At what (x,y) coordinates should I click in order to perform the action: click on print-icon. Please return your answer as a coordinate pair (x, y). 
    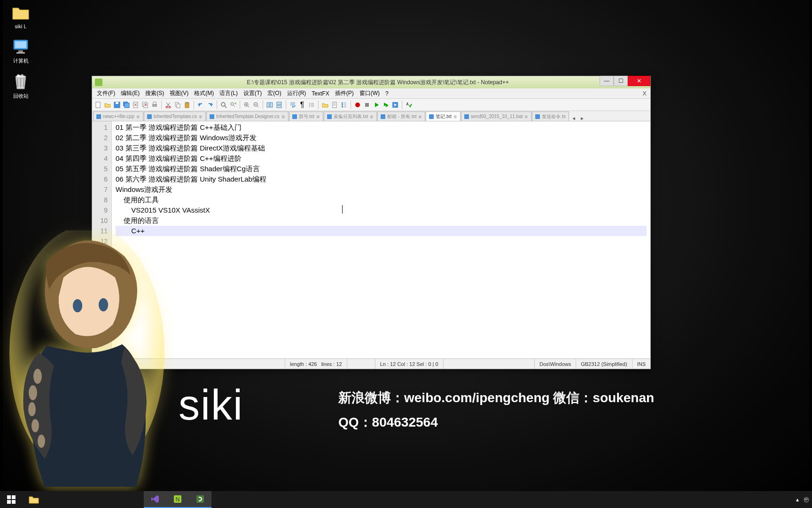
    Looking at the image, I should click on (155, 105).